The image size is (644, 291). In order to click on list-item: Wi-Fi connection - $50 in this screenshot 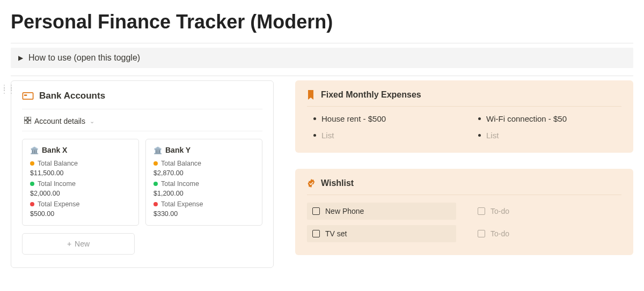, I will do `click(550, 119)`.